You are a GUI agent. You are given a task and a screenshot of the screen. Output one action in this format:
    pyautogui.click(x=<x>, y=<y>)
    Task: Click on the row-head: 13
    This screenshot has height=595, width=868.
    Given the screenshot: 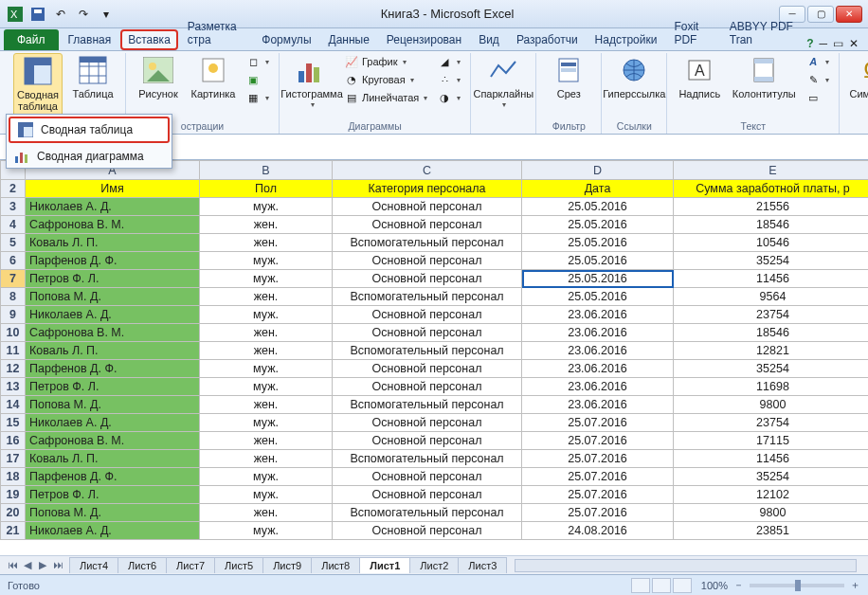 What is the action you would take?
    pyautogui.click(x=13, y=387)
    